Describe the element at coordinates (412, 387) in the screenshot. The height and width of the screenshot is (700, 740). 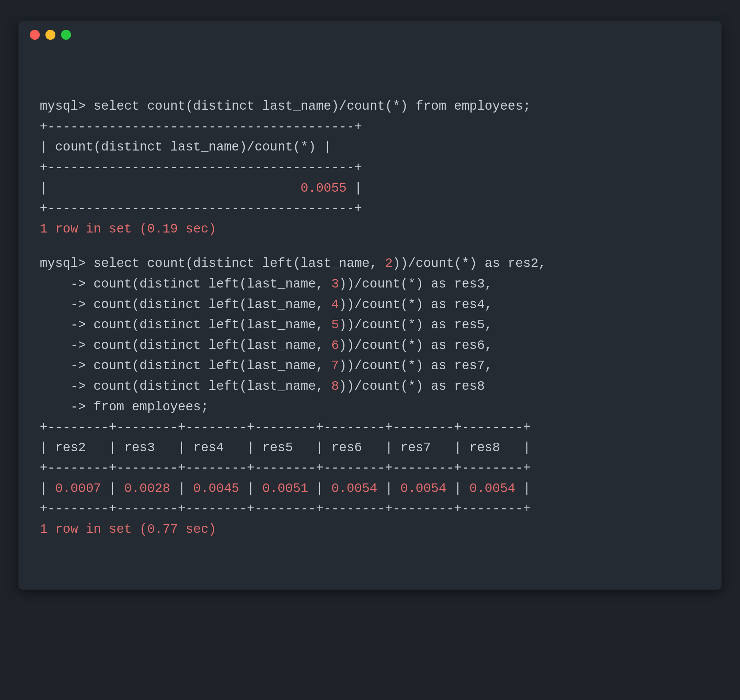
I see `terminal-text: ))/count(*) as res8` at that location.